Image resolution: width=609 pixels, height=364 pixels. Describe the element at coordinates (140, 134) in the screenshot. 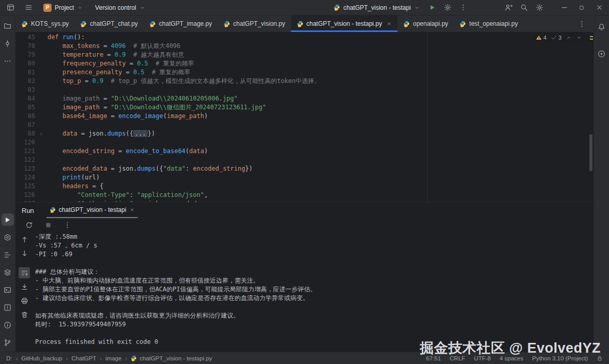

I see `folded-region: ...` at that location.